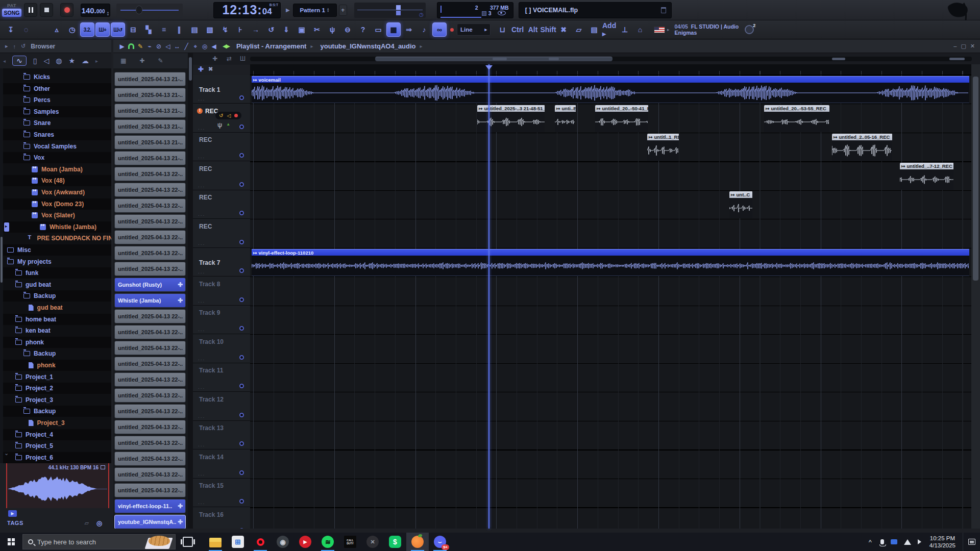 The width and height of the screenshot is (980, 551). I want to click on browser-up-icon: ↑, so click(15, 46).